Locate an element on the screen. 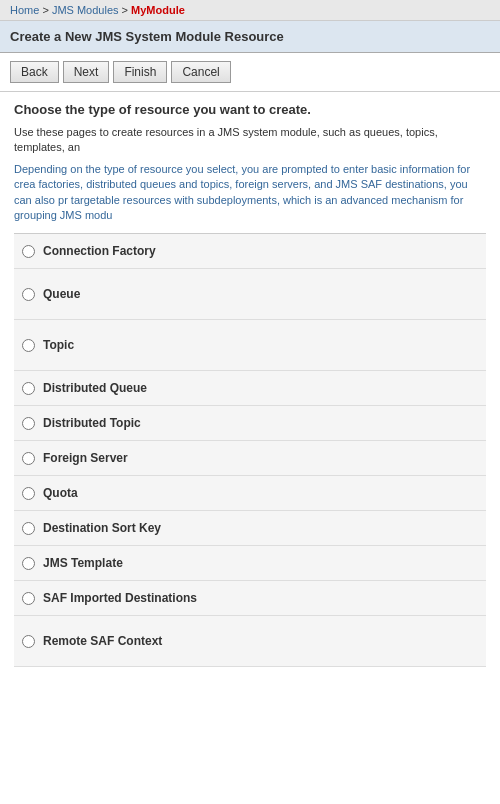  resource-label-quota: Quota is located at coordinates (60, 493).